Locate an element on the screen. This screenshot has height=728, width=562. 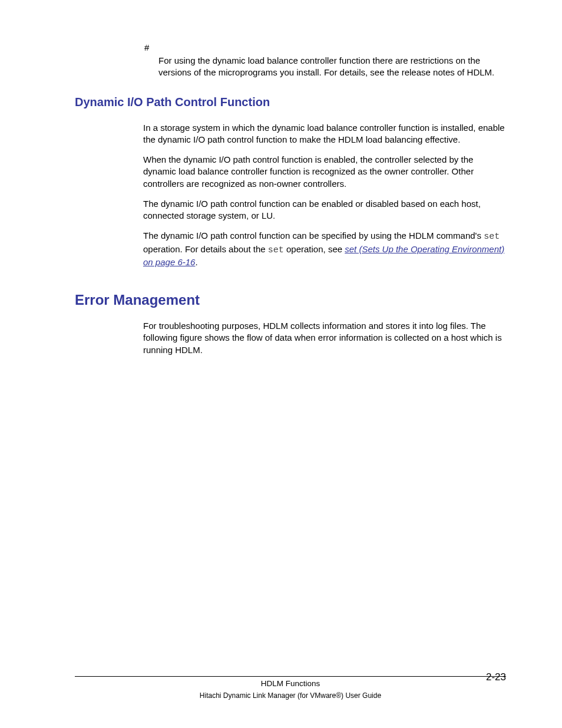
footer-book-title: Hitachi Dynamic Link Manager (for VMware… is located at coordinates (290, 696).